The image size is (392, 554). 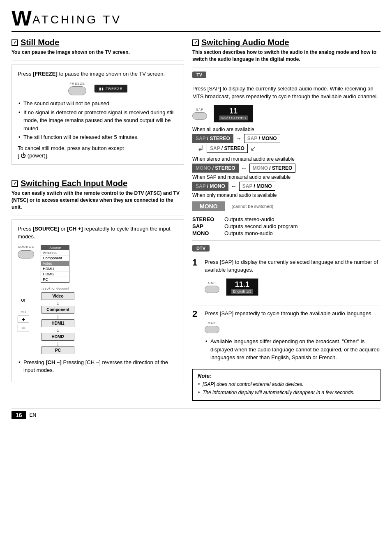 I want to click on page-en: EN, so click(x=33, y=415).